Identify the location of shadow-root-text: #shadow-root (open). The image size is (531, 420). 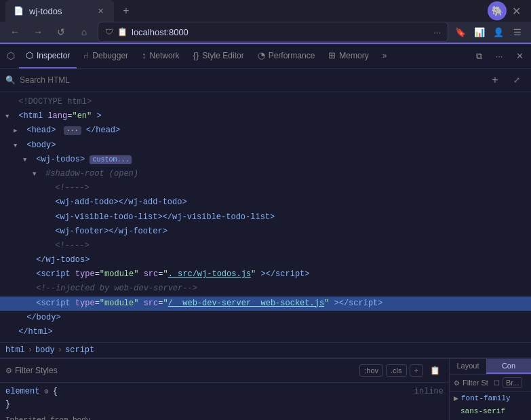
(92, 174).